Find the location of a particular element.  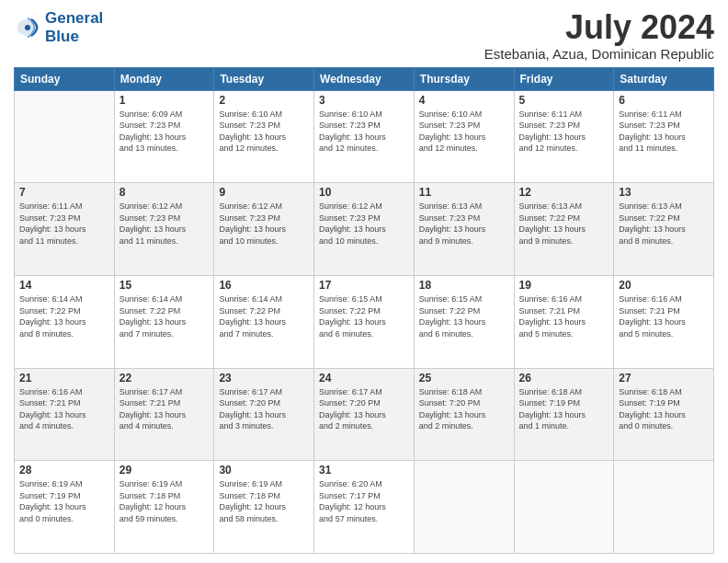

day-number: 13 is located at coordinates (664, 192).